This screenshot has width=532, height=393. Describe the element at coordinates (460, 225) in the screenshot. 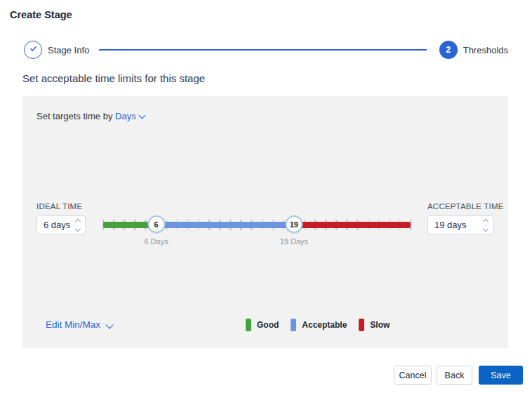

I see `acceptable-time-input: 19 days` at that location.